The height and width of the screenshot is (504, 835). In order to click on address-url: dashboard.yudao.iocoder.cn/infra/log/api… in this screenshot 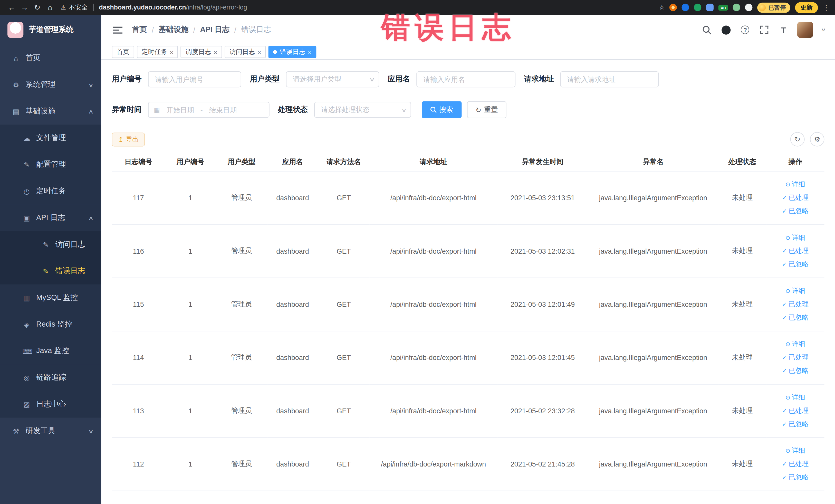, I will do `click(173, 7)`.